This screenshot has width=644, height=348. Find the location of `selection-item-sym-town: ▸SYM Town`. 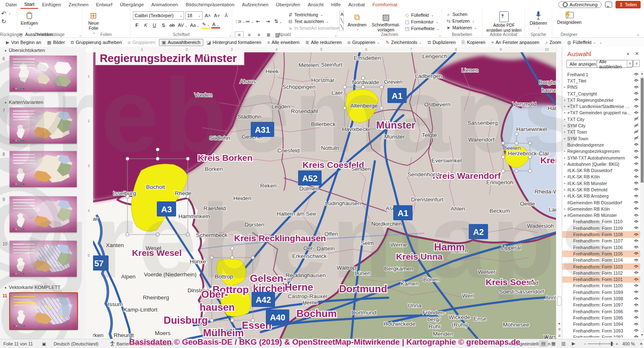

selection-item-sym-town: ▸SYM Town is located at coordinates (601, 138).